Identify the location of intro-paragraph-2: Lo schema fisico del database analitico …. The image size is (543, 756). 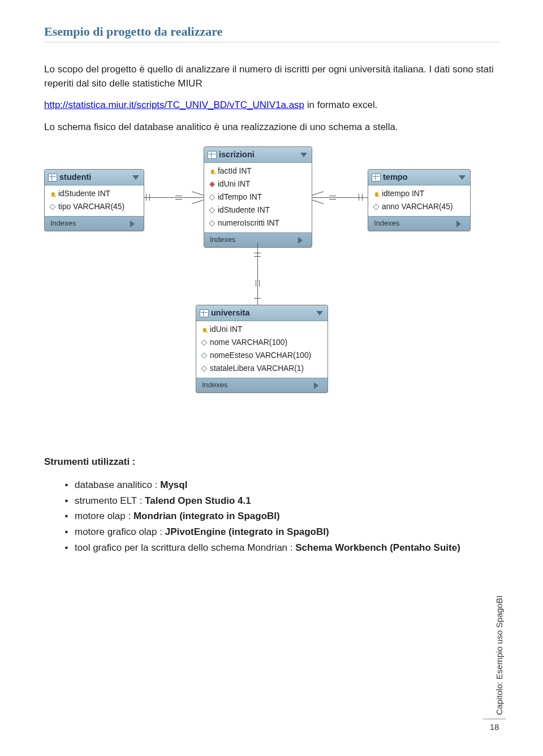
(272, 128).